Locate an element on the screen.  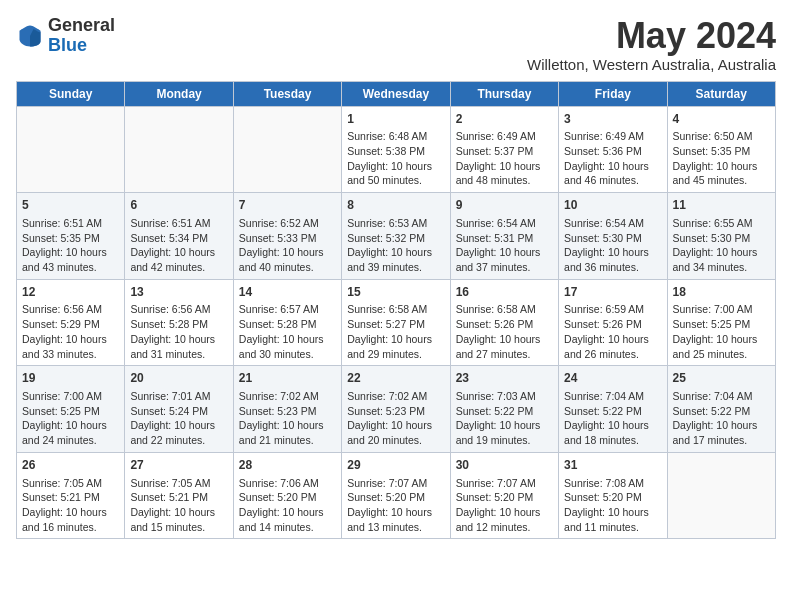
day-number: 21 is located at coordinates (288, 378).